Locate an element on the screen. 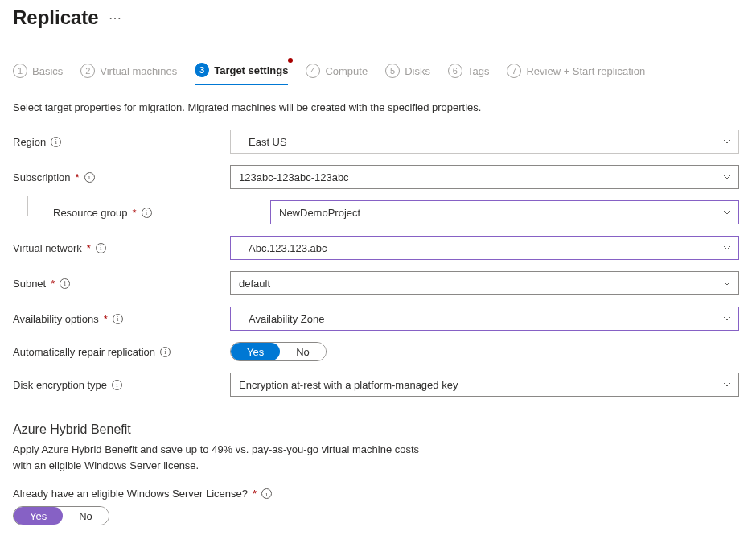  step-number-icon: 6 is located at coordinates (455, 71).